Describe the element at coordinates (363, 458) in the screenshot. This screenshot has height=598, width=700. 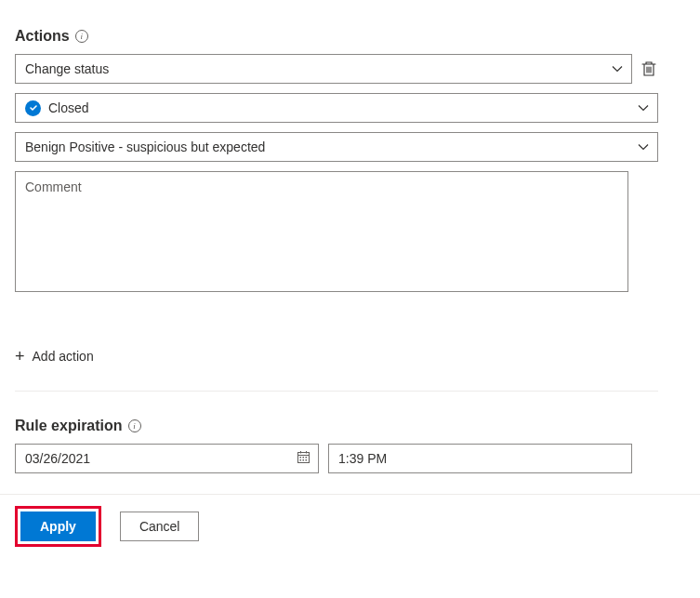
I see `expiration-time-value: 1:39 PM` at that location.